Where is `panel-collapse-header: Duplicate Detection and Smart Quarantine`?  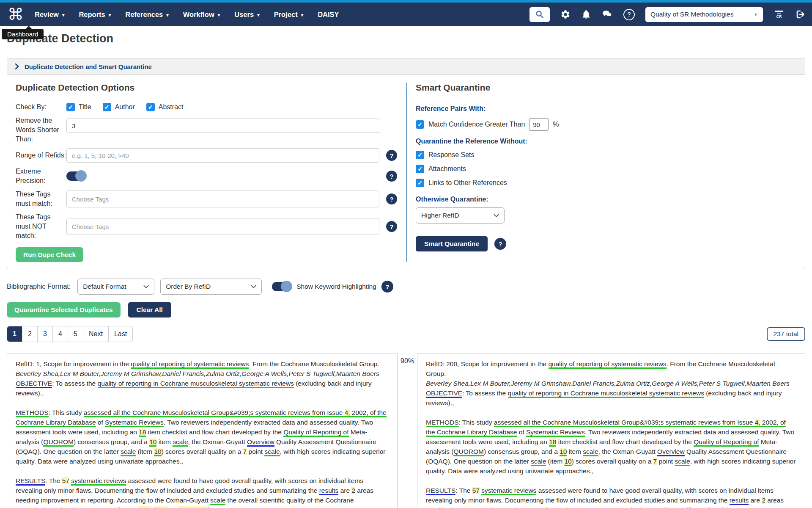
panel-collapse-header: Duplicate Detection and Smart Quarantine is located at coordinates (406, 67).